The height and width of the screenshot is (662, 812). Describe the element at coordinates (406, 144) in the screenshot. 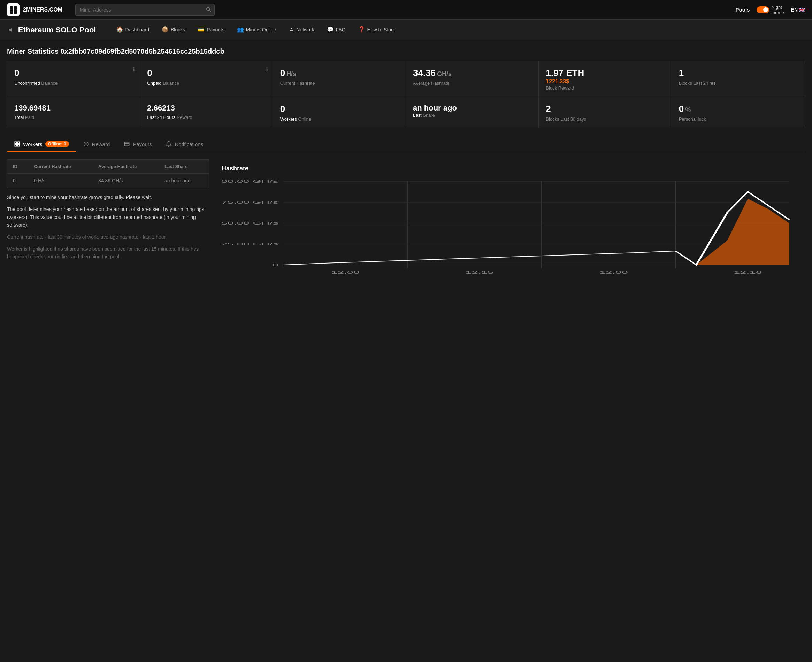

I see `tabs-bar: Workers Offline: 1 Reward Payouts Notifi…` at that location.